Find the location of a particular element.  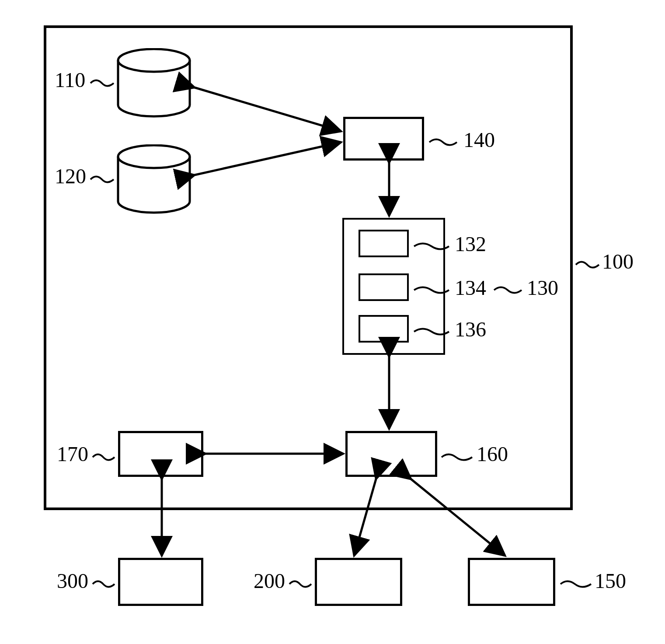

label-134: 134 is located at coordinates (470, 288).